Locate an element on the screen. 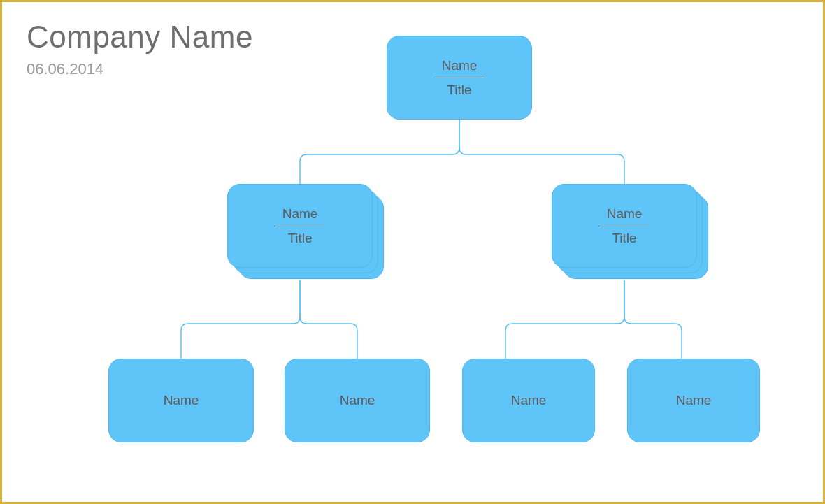  header: Company Name 06.06.2014 is located at coordinates (140, 49).